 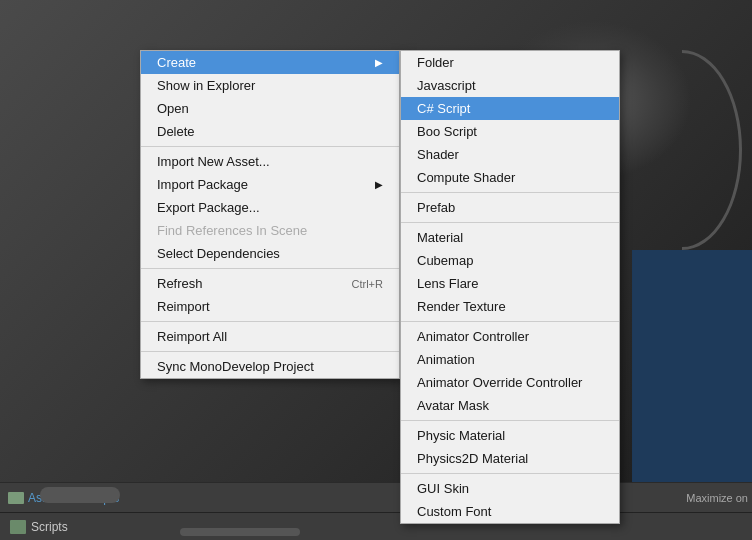 What do you see at coordinates (510, 436) in the screenshot?
I see `submenu-item-physic-material: Physic Material` at bounding box center [510, 436].